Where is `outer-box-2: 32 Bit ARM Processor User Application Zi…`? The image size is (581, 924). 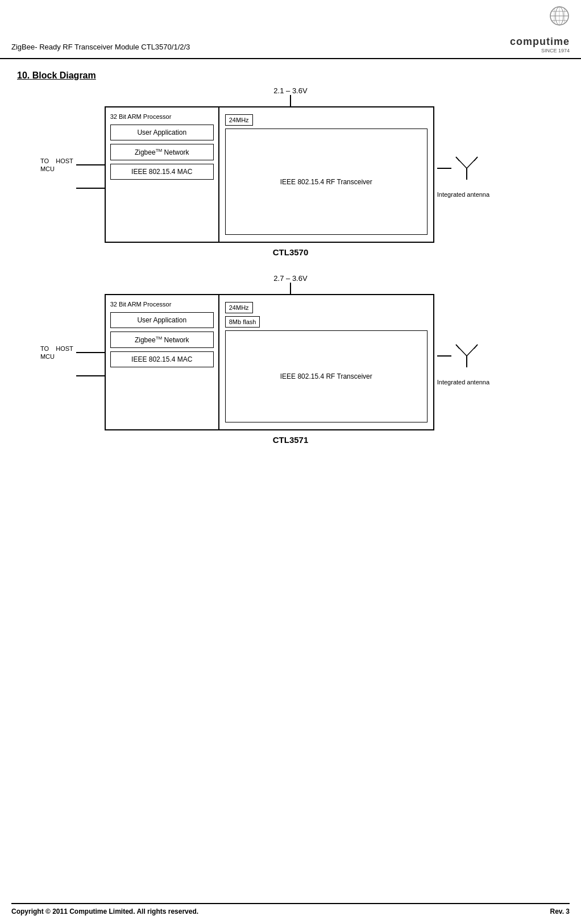 outer-box-2: 32 Bit ARM Processor User Application Zi… is located at coordinates (269, 362).